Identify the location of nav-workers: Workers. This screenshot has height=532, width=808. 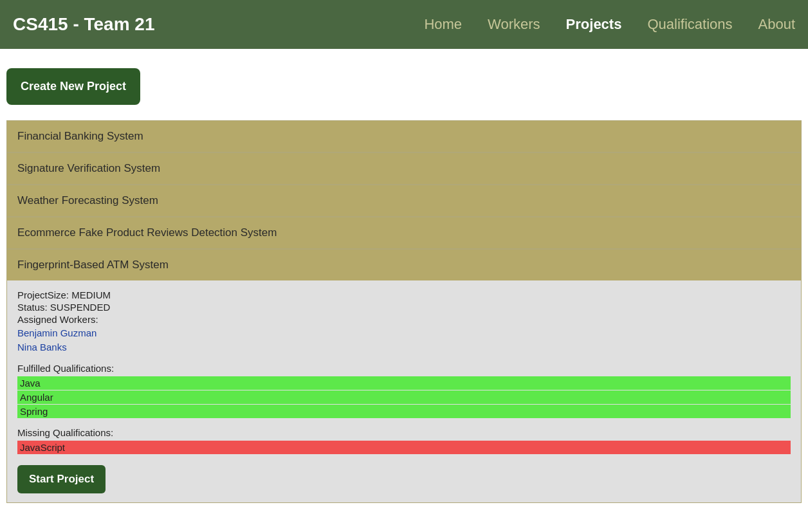
(514, 24).